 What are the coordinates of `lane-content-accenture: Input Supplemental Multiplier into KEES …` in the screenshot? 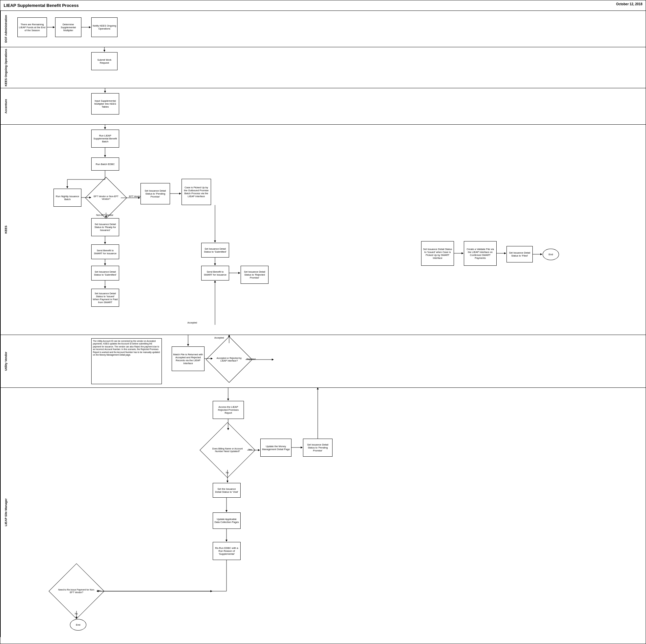 It's located at (328, 106).